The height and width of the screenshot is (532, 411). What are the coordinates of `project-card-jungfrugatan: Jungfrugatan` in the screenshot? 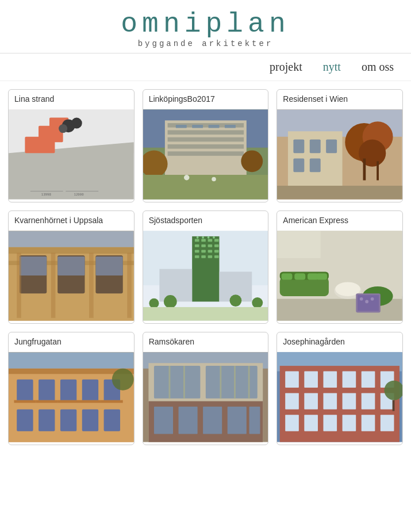 It's located at (71, 389).